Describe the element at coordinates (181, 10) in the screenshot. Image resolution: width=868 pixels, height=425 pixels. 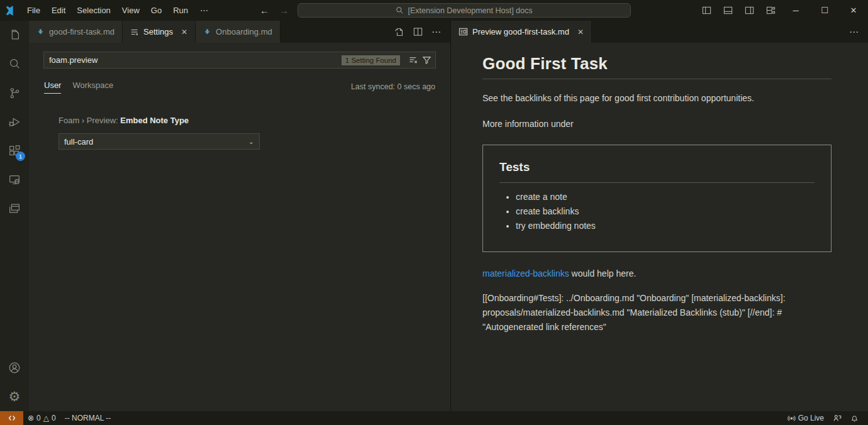
I see `menu-run: Run` at that location.